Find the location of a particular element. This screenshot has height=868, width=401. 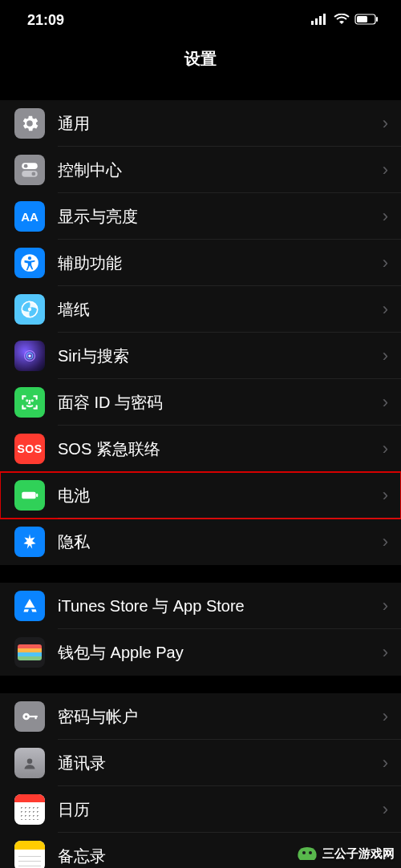

battery-icon is located at coordinates (367, 21).